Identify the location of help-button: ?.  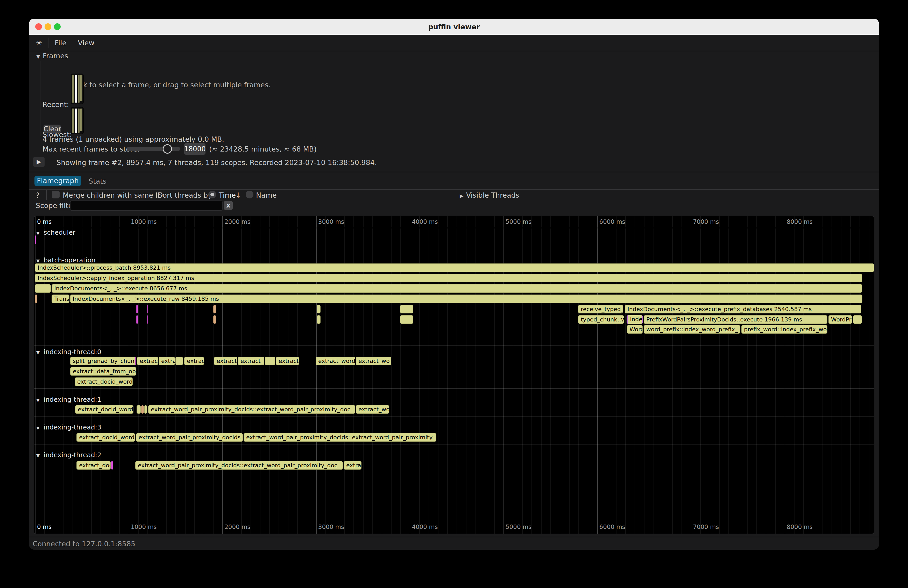
(37, 195).